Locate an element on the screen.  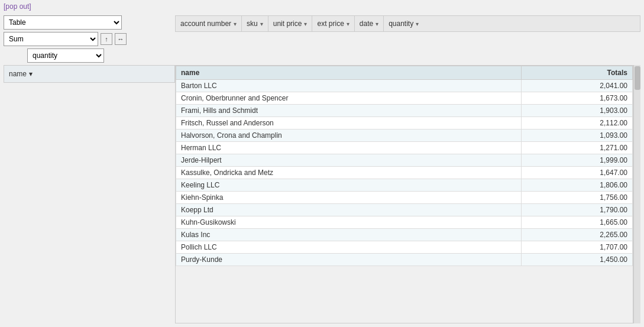
table-cell-value: 1,093.00 is located at coordinates (577, 136).